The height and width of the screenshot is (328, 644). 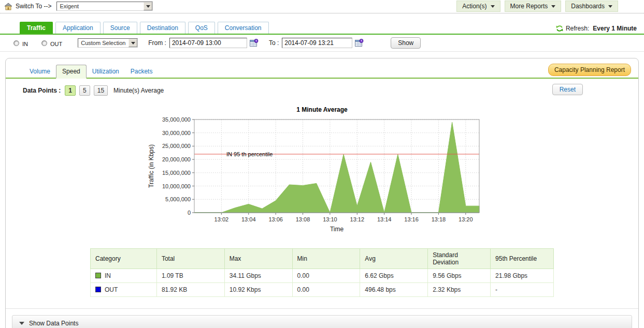 I want to click on out-std-deviation: 2.32 Kbps, so click(x=459, y=290).